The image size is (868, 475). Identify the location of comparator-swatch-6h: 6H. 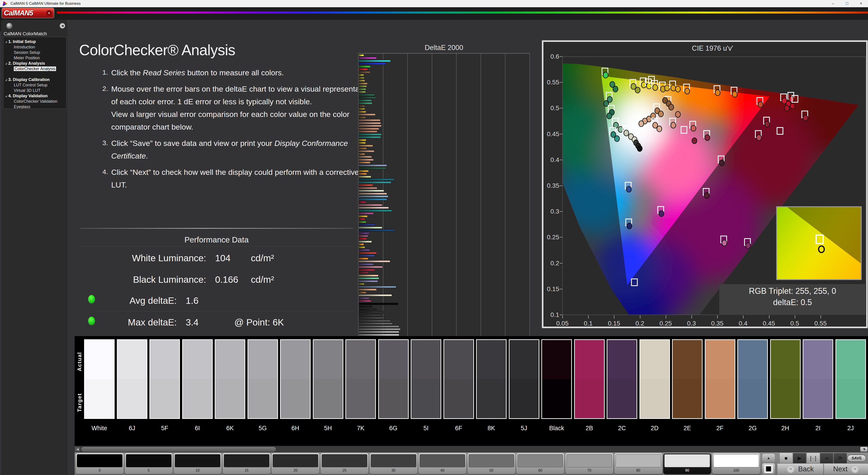
(295, 386).